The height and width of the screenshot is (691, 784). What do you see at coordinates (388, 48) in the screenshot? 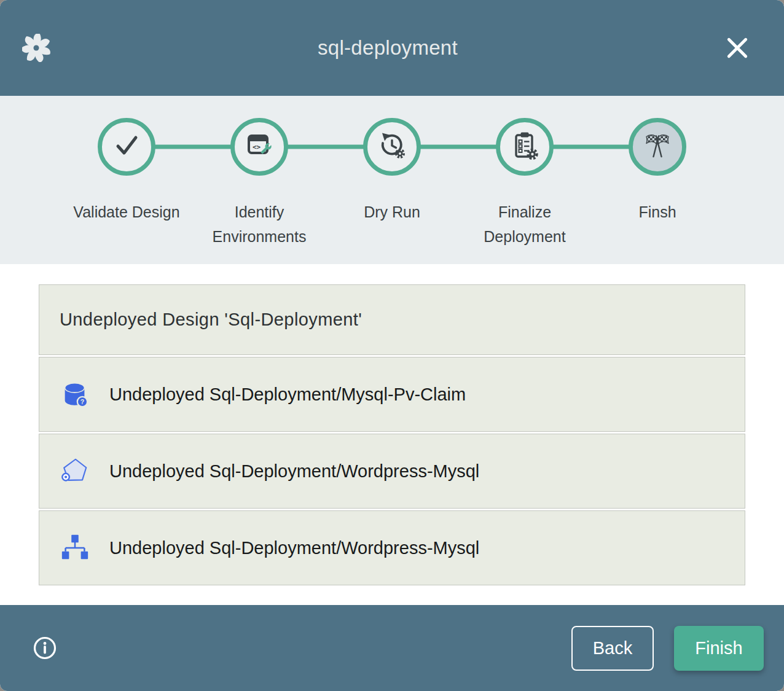
I see `dialog-title: sql-deployment` at bounding box center [388, 48].